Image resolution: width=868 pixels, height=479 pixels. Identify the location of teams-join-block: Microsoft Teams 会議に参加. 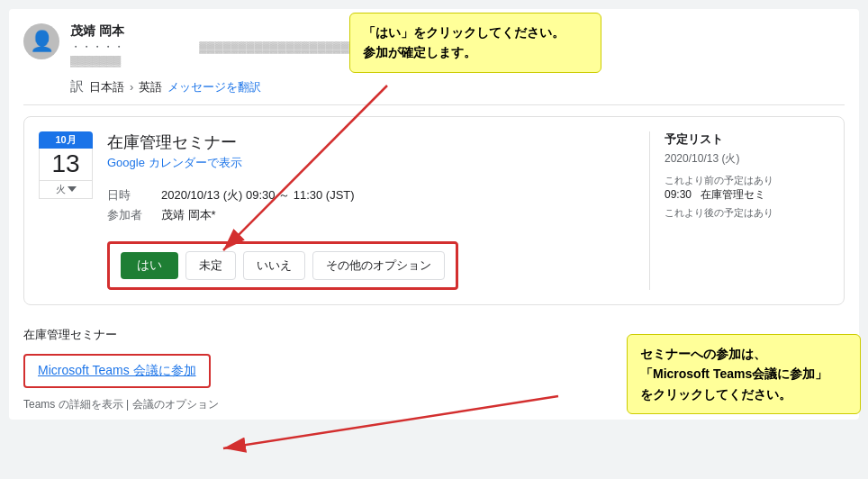
(117, 371).